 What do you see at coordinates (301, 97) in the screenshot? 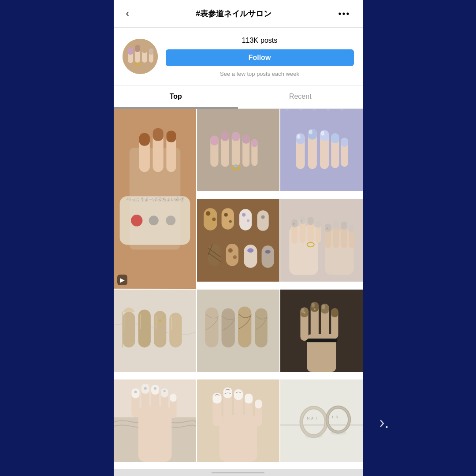
I see `tab-recent: Recent` at bounding box center [301, 97].